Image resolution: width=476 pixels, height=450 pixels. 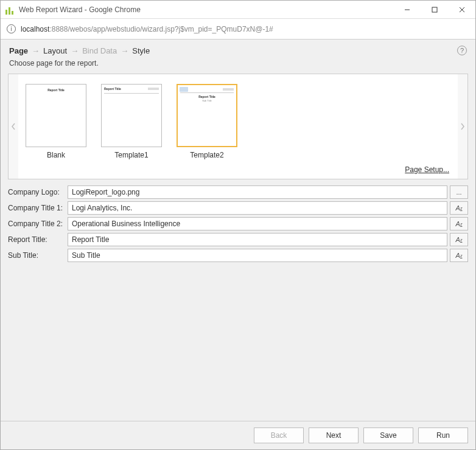 I want to click on instruction-text: Choose page for the report., so click(x=238, y=66).